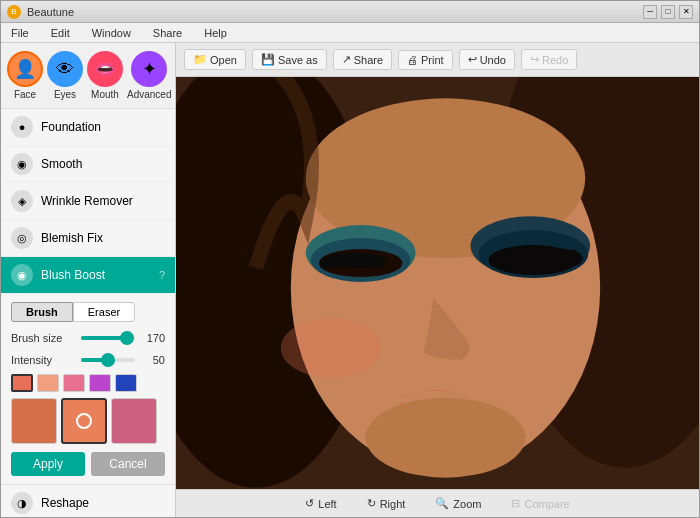 This screenshot has height=518, width=700. What do you see at coordinates (216, 33) in the screenshot?
I see `menu-help: Help` at bounding box center [216, 33].